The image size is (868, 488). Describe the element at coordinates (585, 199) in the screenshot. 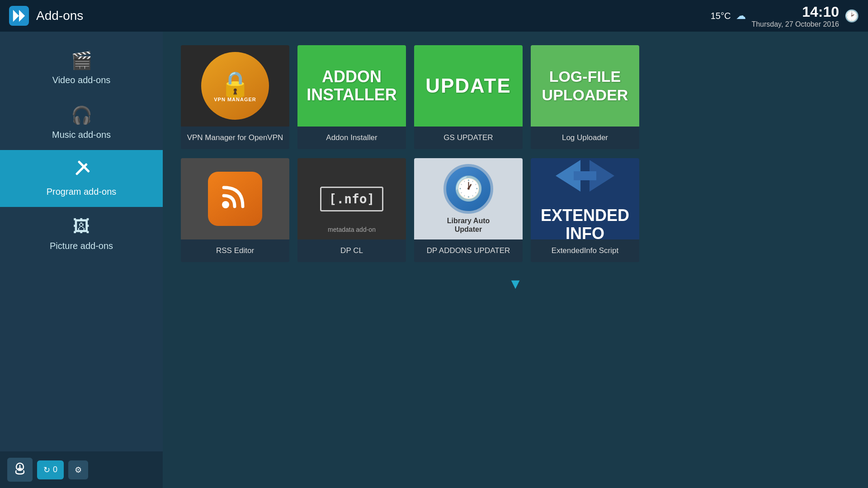

I see `addon-thumb-extendedinfo: EXTENDEDINFO` at that location.